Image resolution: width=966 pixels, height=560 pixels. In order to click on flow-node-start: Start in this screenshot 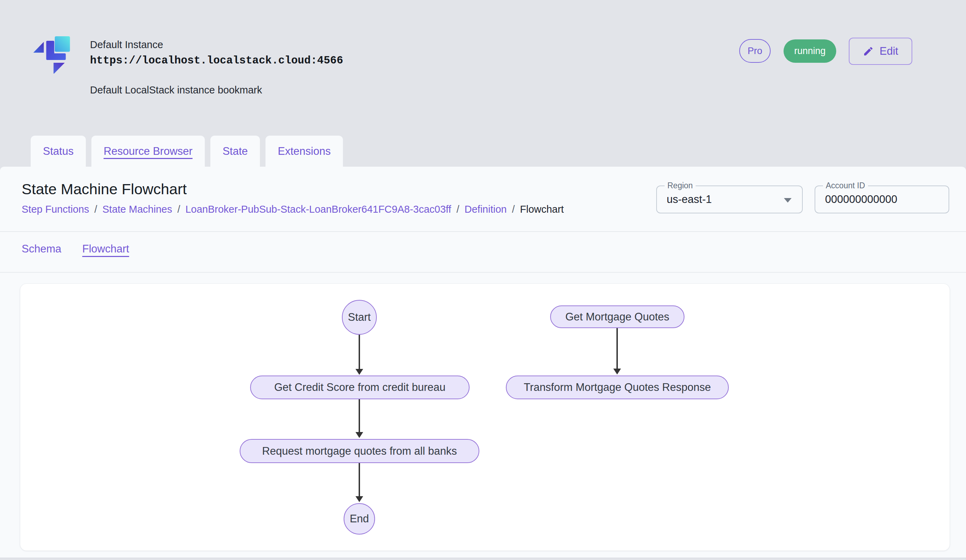, I will do `click(360, 317)`.